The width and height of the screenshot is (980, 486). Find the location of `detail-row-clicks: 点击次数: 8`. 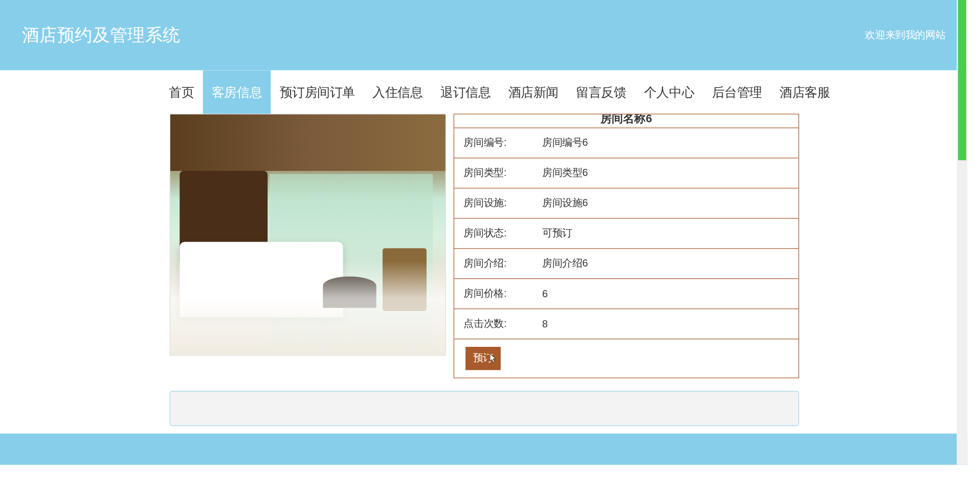

detail-row-clicks: 点击次数: 8 is located at coordinates (626, 324).